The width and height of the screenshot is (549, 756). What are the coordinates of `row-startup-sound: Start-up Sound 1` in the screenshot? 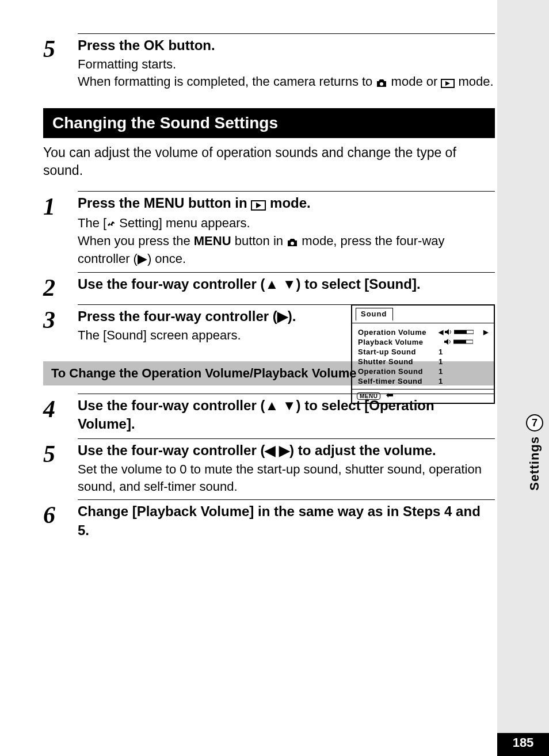 It's located at (423, 352).